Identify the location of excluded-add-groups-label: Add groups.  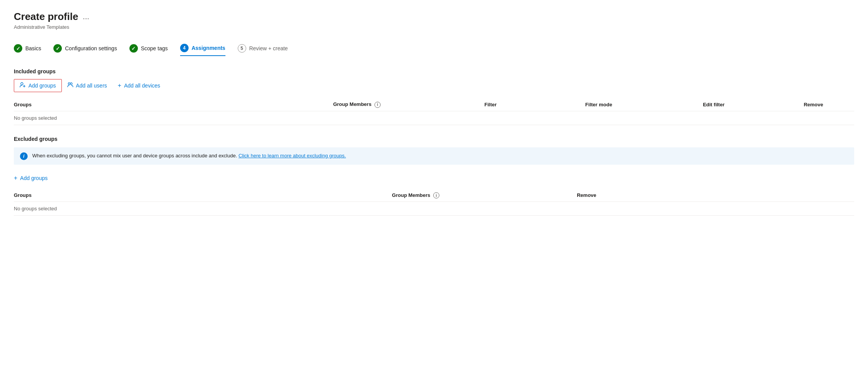
(34, 178).